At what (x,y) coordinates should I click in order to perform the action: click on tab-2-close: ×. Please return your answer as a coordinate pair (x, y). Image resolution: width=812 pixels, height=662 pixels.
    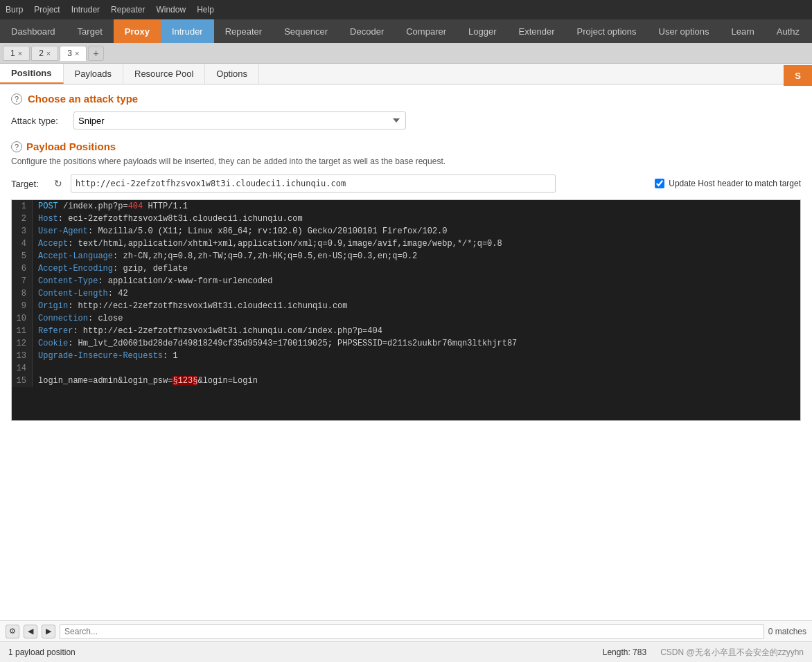
    Looking at the image, I should click on (48, 53).